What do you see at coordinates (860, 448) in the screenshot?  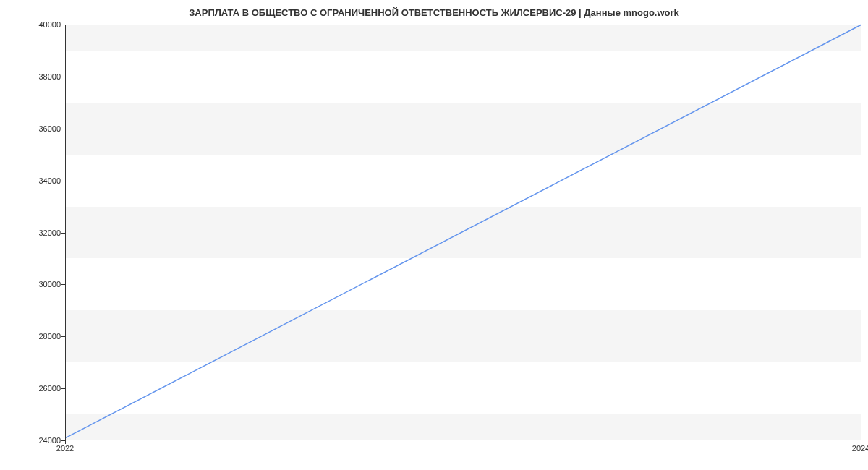 I see `x-tick-label: 2024` at bounding box center [860, 448].